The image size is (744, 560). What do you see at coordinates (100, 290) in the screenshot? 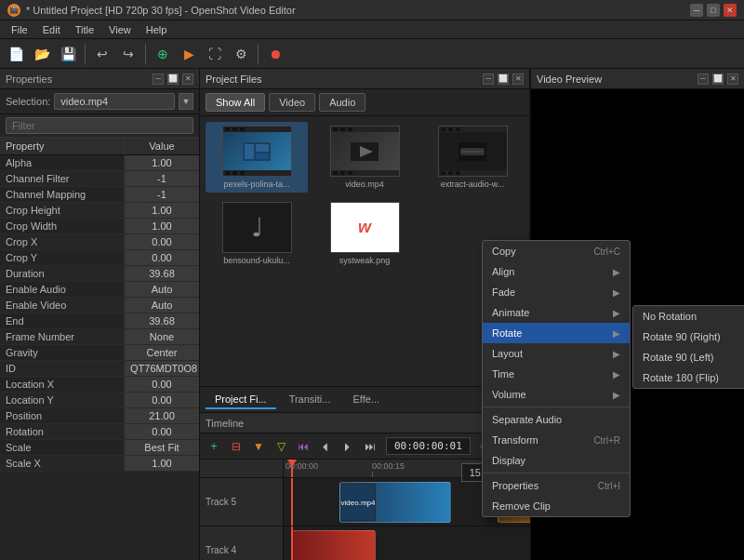
I see `prop-row-8: Enable Audio Auto` at bounding box center [100, 290].